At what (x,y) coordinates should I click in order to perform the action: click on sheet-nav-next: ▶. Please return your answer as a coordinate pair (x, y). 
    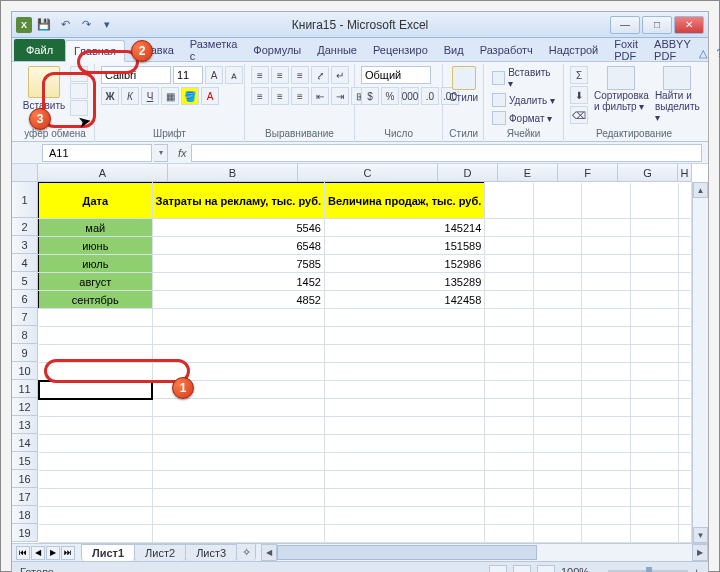
    Looking at the image, I should click on (53, 553).